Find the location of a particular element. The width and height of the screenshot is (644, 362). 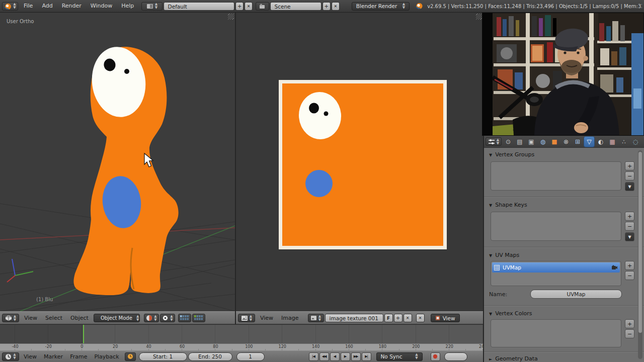

props-tab-world-icon: ◍ is located at coordinates (543, 142).